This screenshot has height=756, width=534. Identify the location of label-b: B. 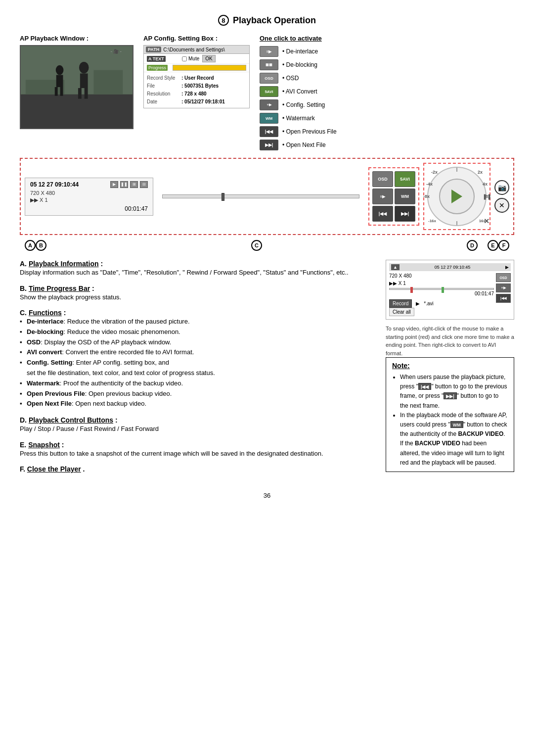
(41, 245).